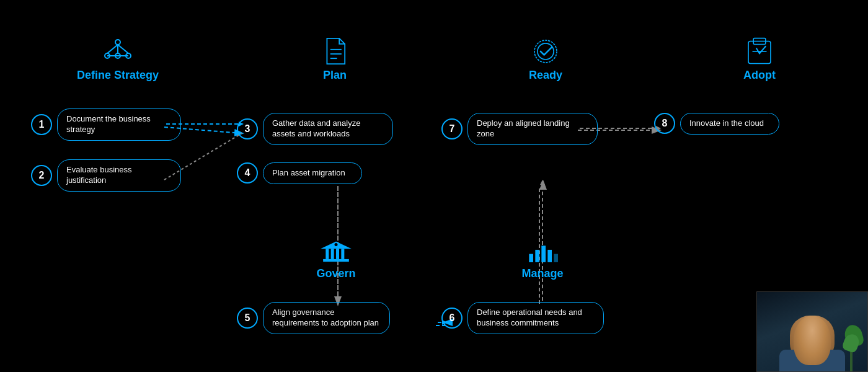 The image size is (868, 372). What do you see at coordinates (328, 129) in the screenshot?
I see `step-3-label: Gather data and analyze assets and workl…` at bounding box center [328, 129].